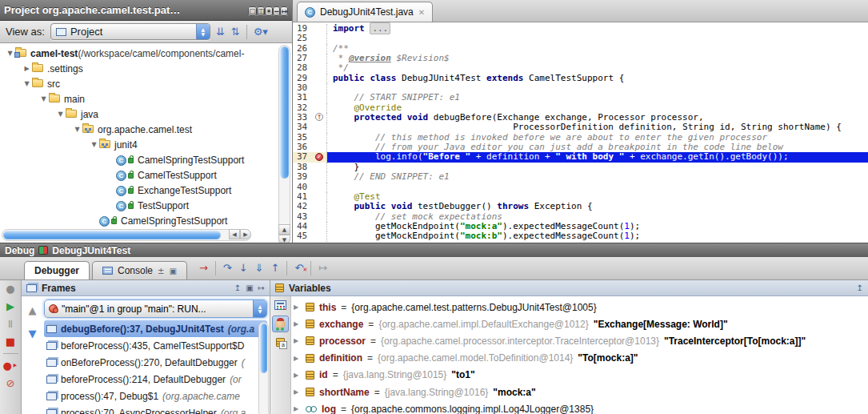 The width and height of the screenshot is (868, 414). Describe the element at coordinates (10, 341) in the screenshot. I see `stop-icon: ■` at that location.